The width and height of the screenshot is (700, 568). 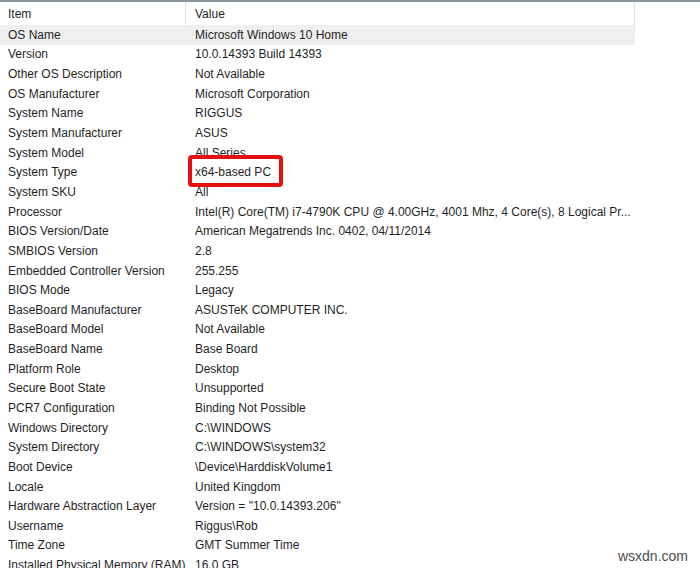 What do you see at coordinates (410, 113) in the screenshot?
I see `value-cell: RIGGUS` at bounding box center [410, 113].